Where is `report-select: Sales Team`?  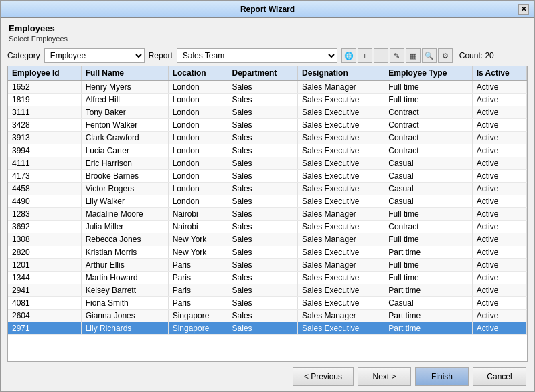 report-select: Sales Team is located at coordinates (257, 56).